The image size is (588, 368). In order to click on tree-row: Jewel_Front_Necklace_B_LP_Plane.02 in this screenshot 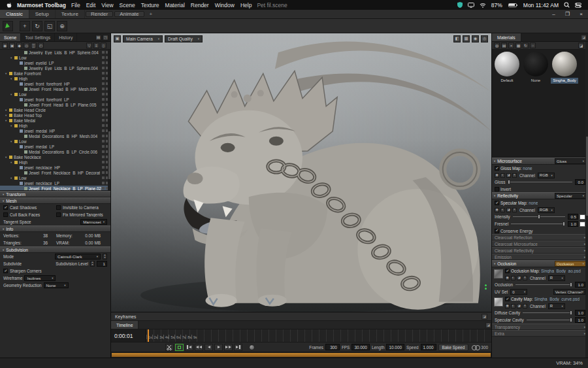, I will do `click(55, 188)`.